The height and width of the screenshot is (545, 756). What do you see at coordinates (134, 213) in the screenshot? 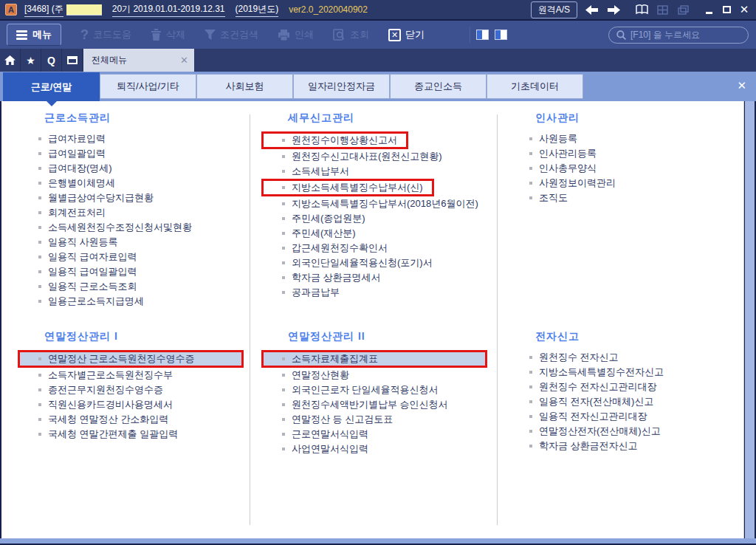
I see `menu-item: 회계전표처리` at bounding box center [134, 213].